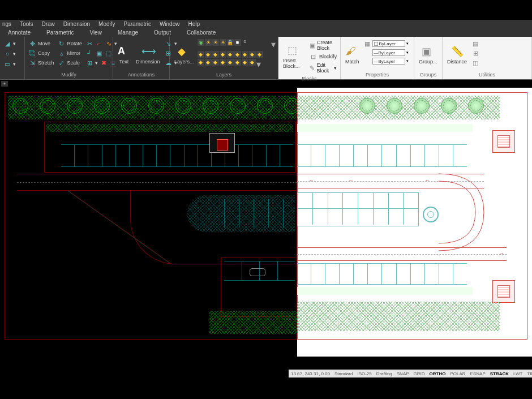 Image resolution: width=532 pixels, height=399 pixels. I want to click on tab-output: Output, so click(162, 33).